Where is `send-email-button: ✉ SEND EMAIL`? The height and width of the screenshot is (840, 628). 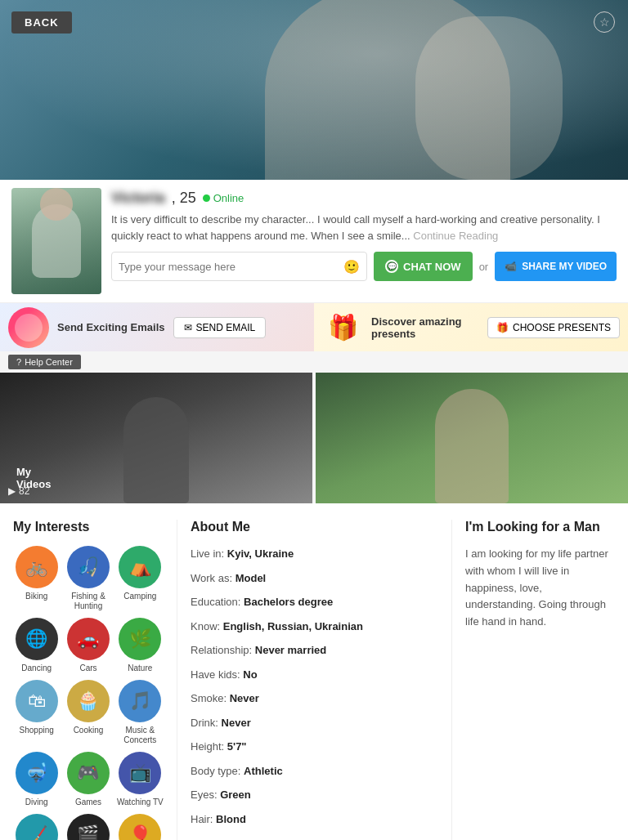
send-email-button: ✉ SEND EMAIL is located at coordinates (220, 328).